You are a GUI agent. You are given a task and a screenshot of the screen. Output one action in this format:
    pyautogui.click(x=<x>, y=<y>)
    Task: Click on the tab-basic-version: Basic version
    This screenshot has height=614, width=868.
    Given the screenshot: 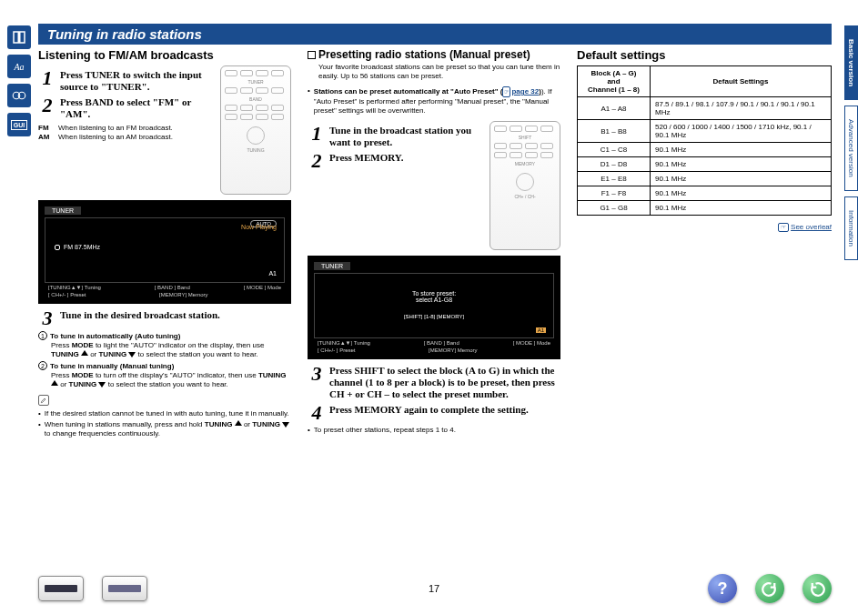 What is the action you would take?
    pyautogui.click(x=852, y=63)
    